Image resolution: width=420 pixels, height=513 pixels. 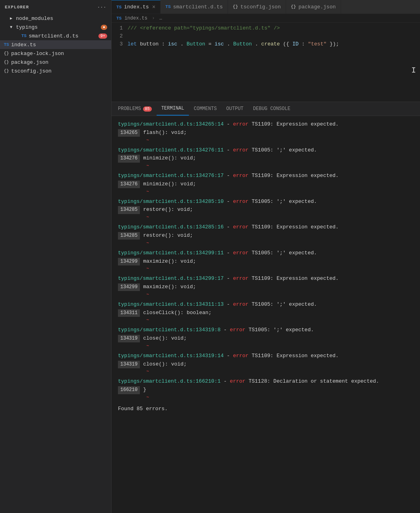 I want to click on sidebar-more-button: ···, so click(x=102, y=7).